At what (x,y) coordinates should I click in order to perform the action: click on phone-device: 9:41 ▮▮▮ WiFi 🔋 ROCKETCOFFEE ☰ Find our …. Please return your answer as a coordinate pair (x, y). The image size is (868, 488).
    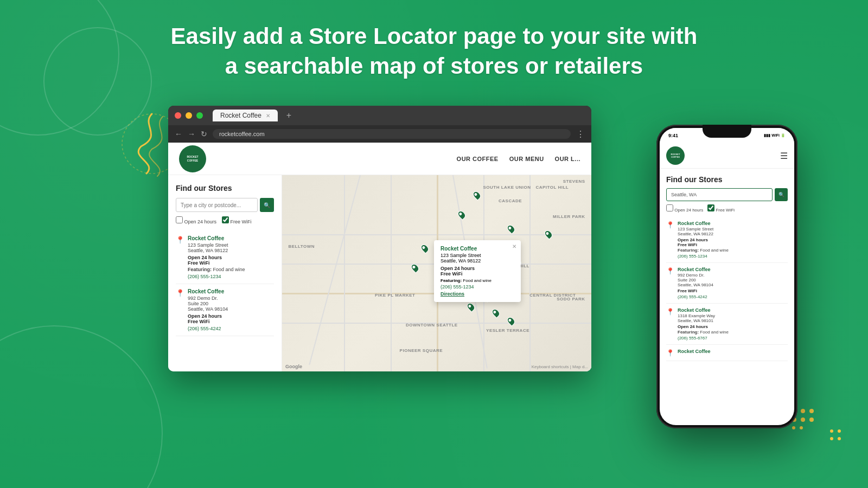
    Looking at the image, I should click on (727, 277).